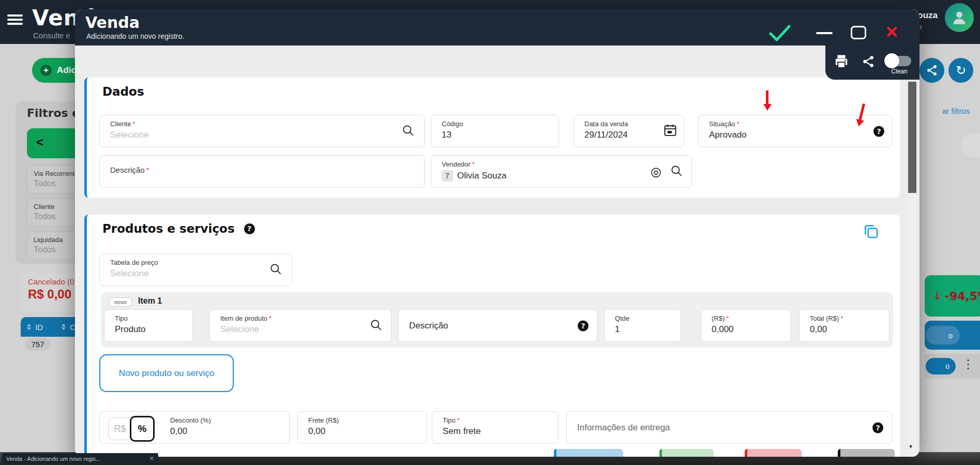 The height and width of the screenshot is (465, 980). Describe the element at coordinates (872, 63) in the screenshot. I see `modal-toolbar: Clean` at that location.